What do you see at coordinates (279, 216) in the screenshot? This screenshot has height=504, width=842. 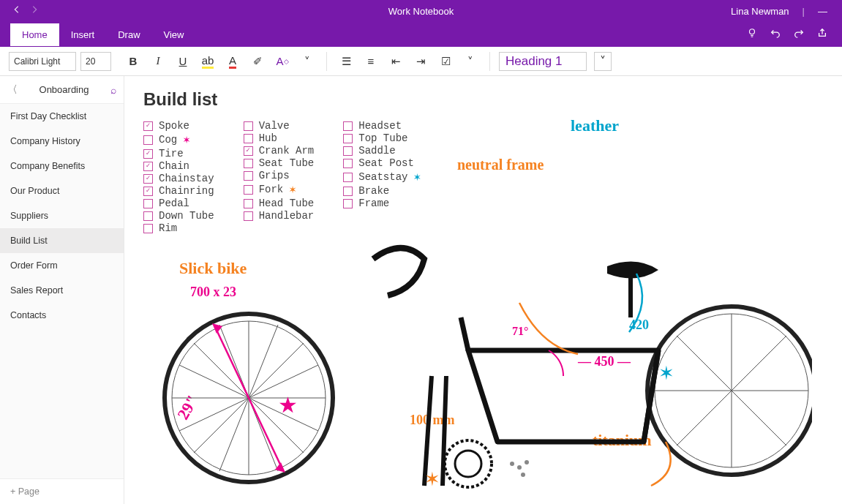 I see `checklist-item: Handlebar` at bounding box center [279, 216].